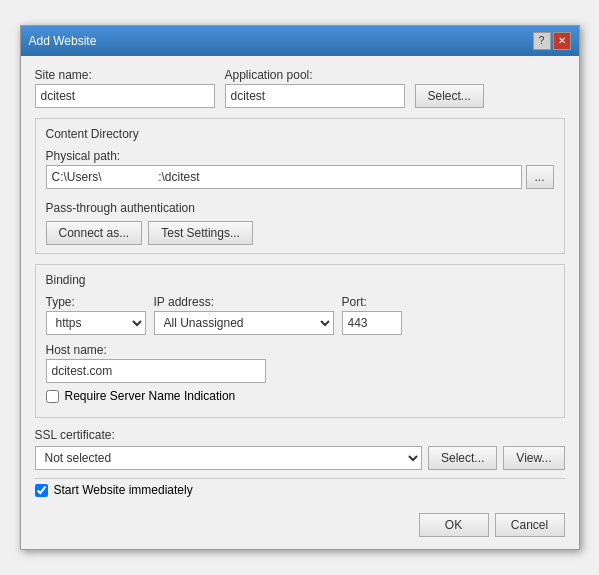  Describe the element at coordinates (372, 302) in the screenshot. I see `port-label: Port:` at that location.